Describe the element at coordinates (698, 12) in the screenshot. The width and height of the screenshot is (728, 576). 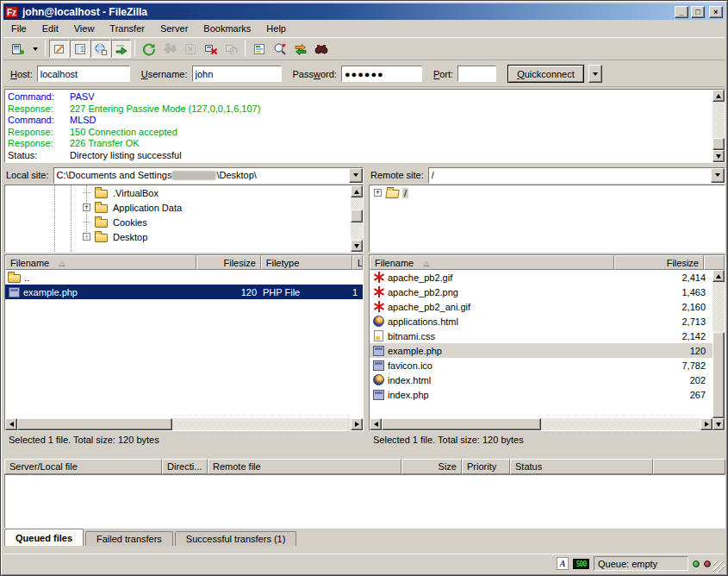
I see `maximize-button: □` at that location.